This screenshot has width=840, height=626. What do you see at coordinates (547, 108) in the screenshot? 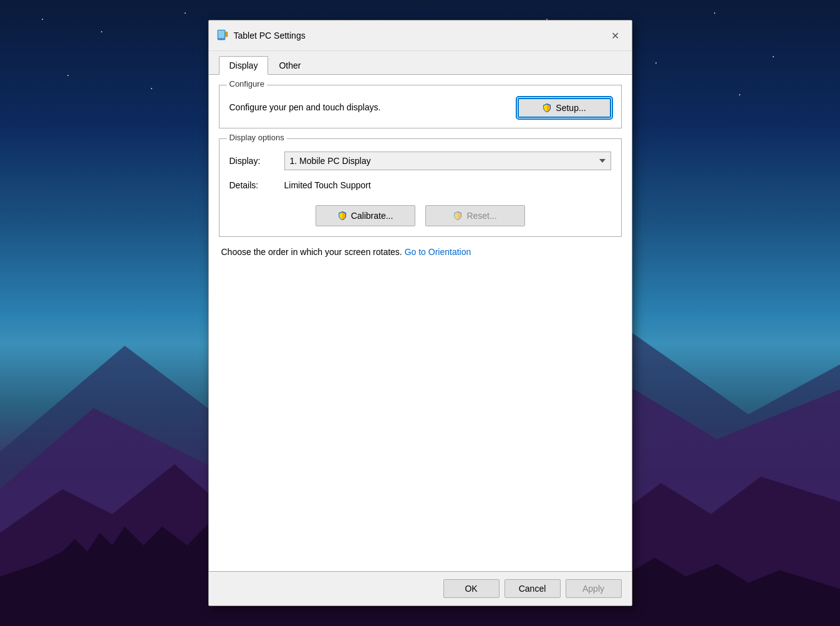
I see `setup-shield-icon` at bounding box center [547, 108].